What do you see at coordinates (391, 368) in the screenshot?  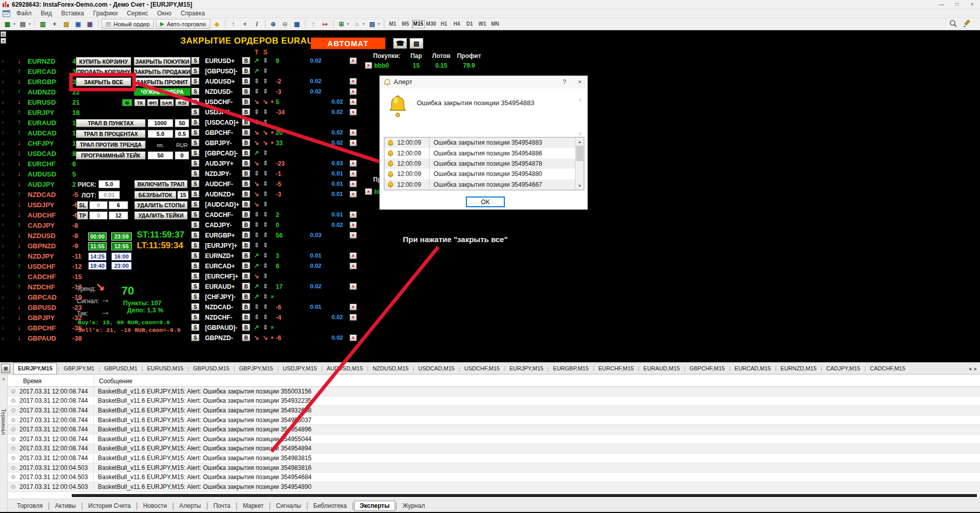 I see `chart-tab-NZDUSD-M15: NZDUSD,M15` at bounding box center [391, 368].